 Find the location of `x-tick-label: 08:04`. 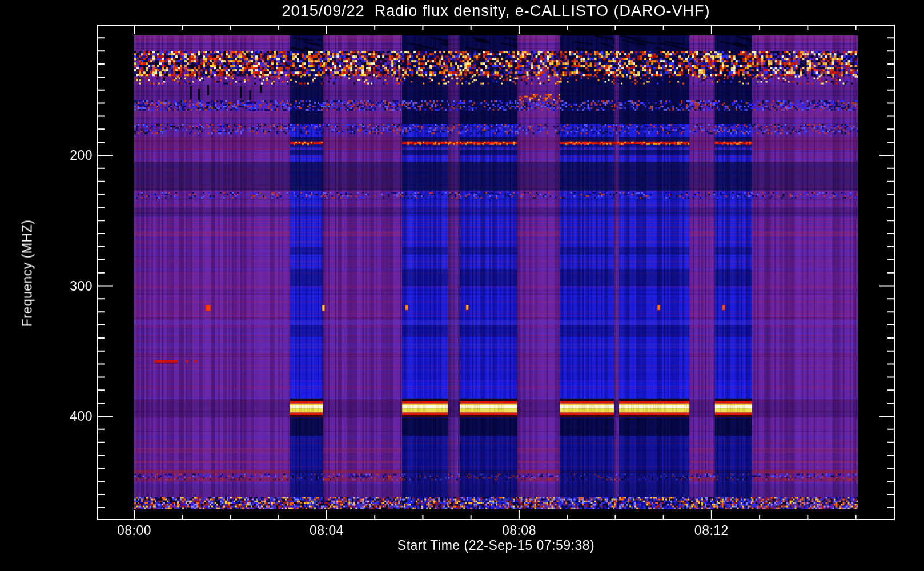

x-tick-label: 08:04 is located at coordinates (327, 531).